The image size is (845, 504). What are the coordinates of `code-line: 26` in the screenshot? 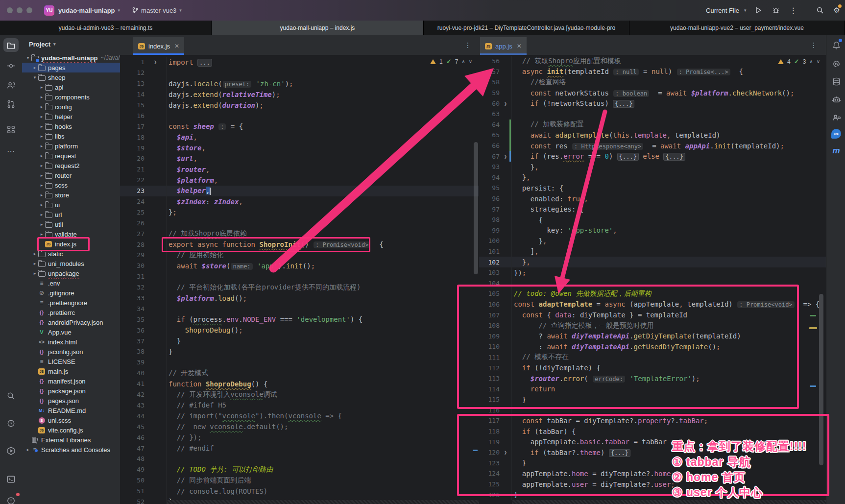 It's located at (300, 223).